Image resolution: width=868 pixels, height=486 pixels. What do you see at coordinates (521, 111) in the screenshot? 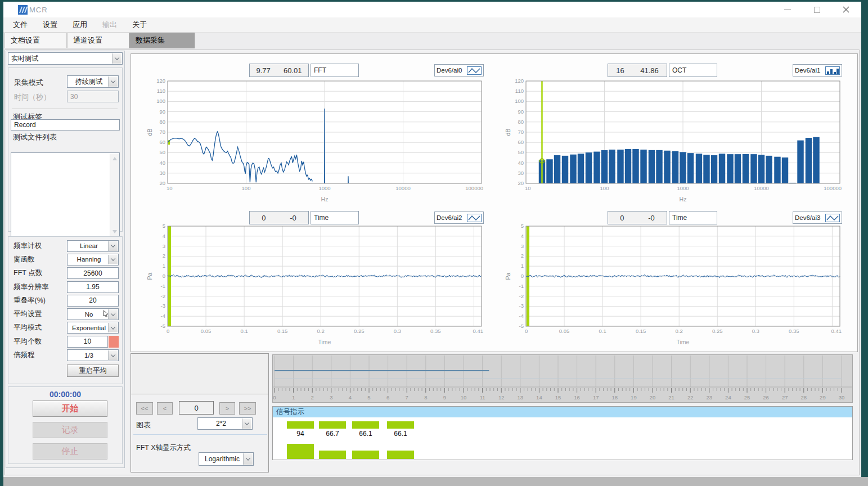
I see `svg-text: 90` at bounding box center [521, 111].